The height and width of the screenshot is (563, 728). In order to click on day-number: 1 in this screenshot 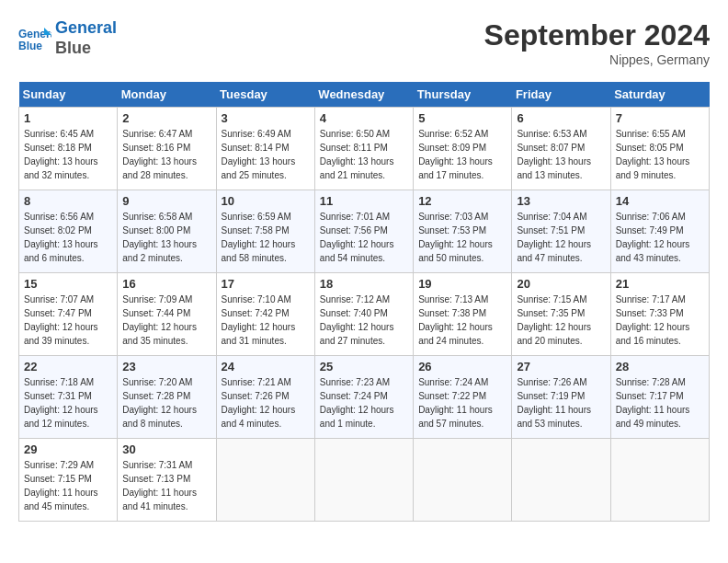, I will do `click(68, 118)`.